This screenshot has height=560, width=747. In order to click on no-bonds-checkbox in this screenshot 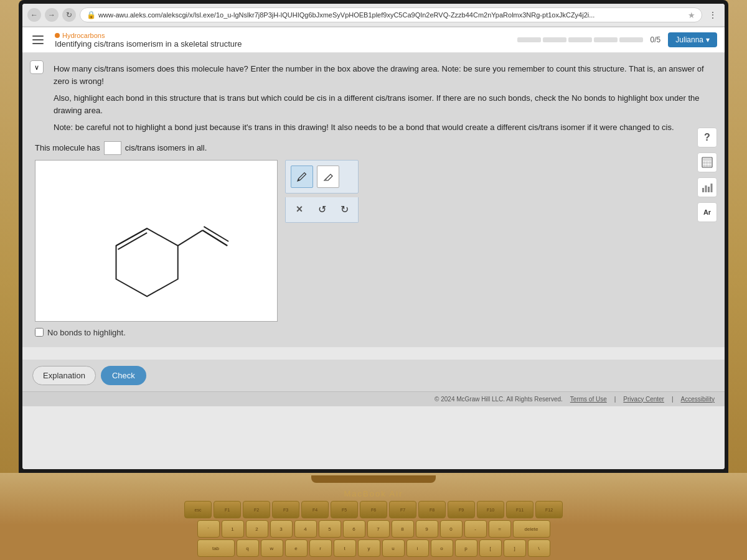, I will do `click(39, 332)`.